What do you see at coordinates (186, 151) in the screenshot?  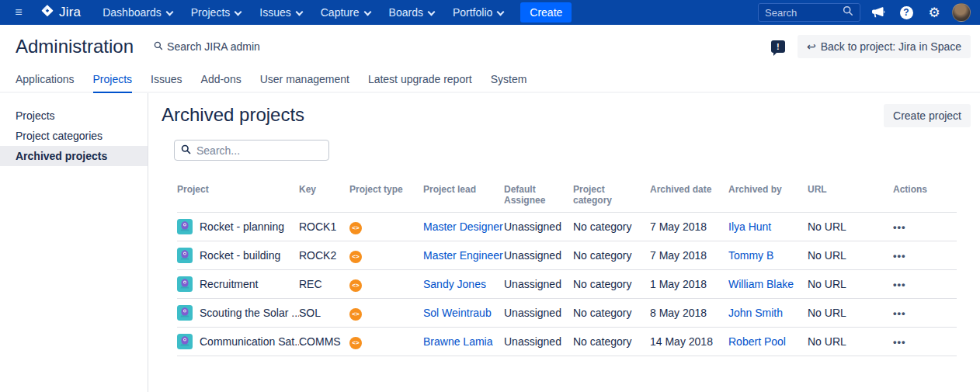 I see `search-icon` at bounding box center [186, 151].